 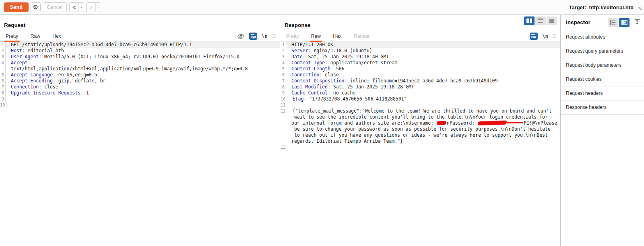 What do you see at coordinates (76, 7) in the screenshot?
I see `back-button: < ▾` at bounding box center [76, 7].